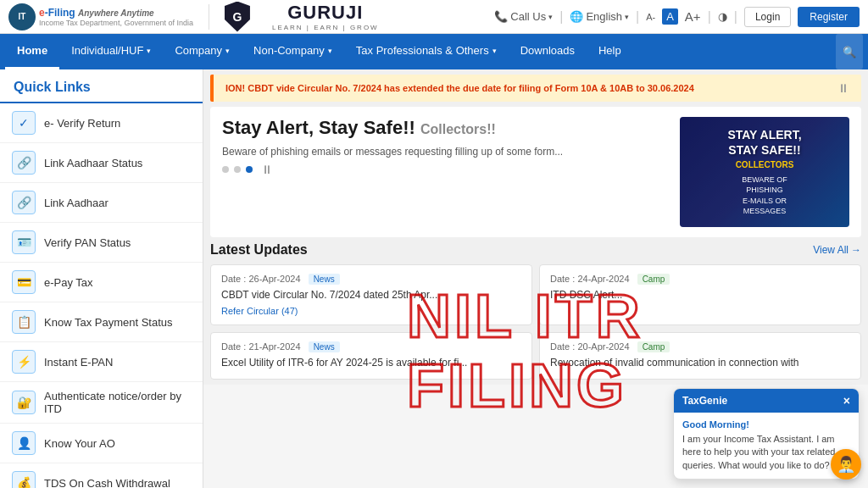 Image resolution: width=868 pixels, height=488 pixels. Describe the element at coordinates (700, 356) in the screenshot. I see `update-card-4: Date : 20-Apr-2024 Camp Revocation of in…` at that location.